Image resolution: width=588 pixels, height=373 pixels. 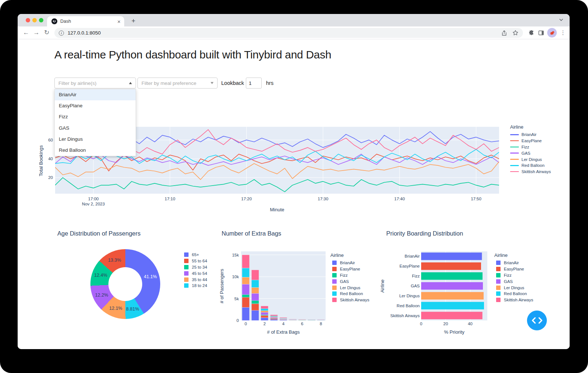 What do you see at coordinates (289, 33) in the screenshot?
I see `url-bar: i 127.0.0.1:8050` at bounding box center [289, 33].